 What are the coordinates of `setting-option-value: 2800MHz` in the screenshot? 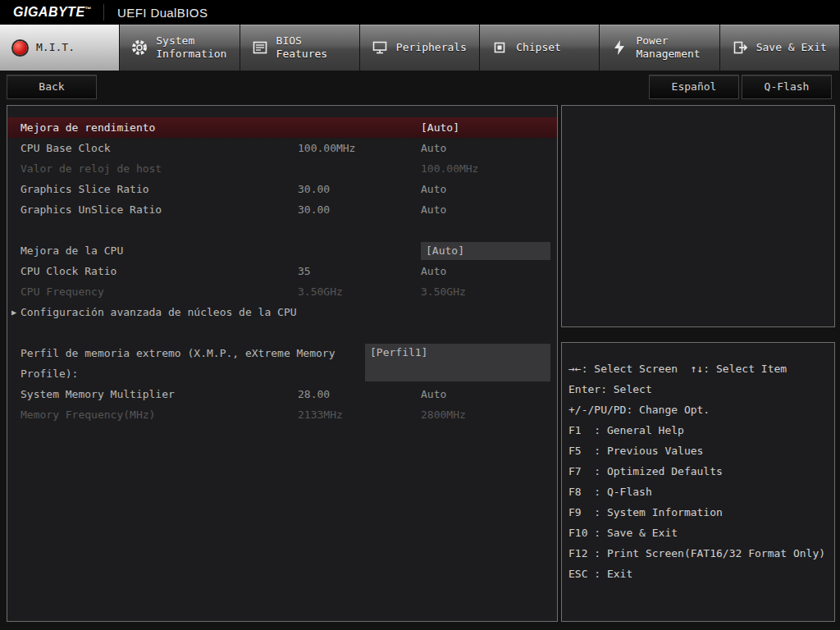 It's located at (489, 415).